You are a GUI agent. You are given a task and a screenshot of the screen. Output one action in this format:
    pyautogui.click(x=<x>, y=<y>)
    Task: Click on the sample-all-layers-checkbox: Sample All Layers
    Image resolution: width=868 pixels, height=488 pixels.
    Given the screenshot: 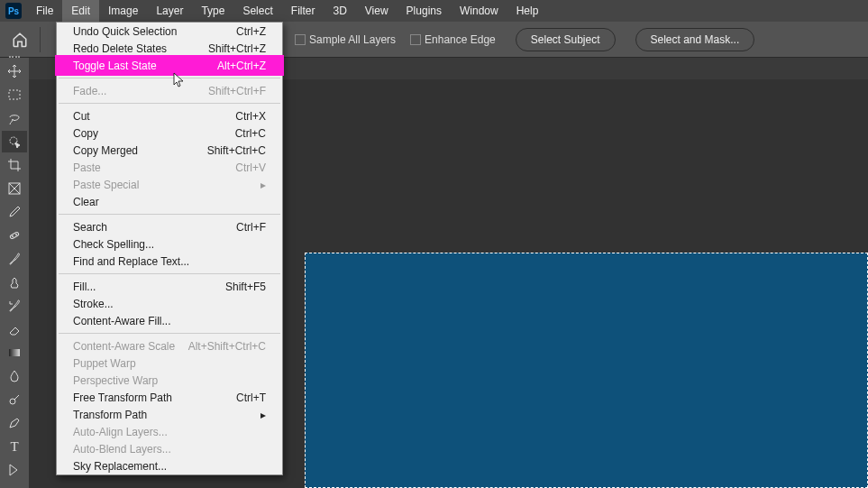 What is the action you would take?
    pyautogui.click(x=345, y=40)
    